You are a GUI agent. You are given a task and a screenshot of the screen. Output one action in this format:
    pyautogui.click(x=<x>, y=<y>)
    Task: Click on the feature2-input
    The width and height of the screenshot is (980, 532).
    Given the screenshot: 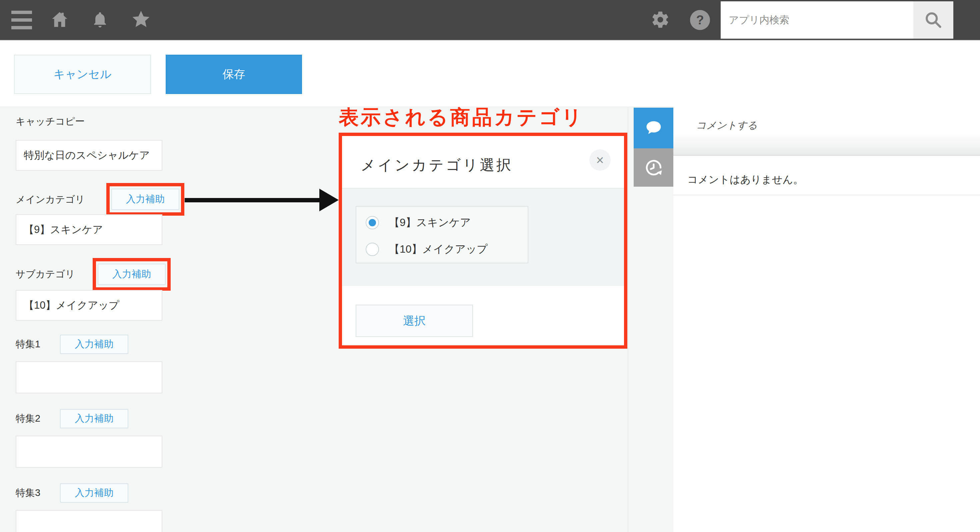 What is the action you would take?
    pyautogui.click(x=89, y=452)
    